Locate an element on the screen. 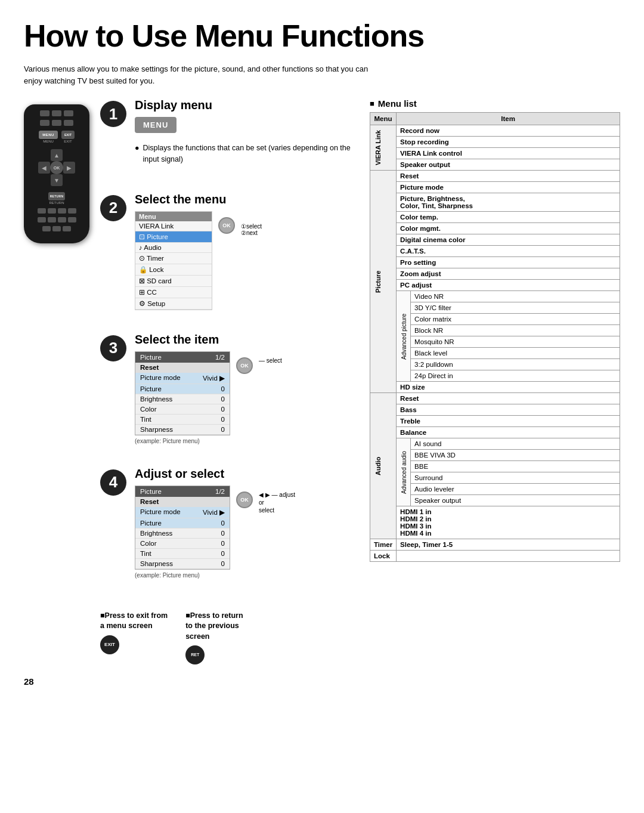  picture-menu-tint-s4: Tint0 is located at coordinates (182, 554).